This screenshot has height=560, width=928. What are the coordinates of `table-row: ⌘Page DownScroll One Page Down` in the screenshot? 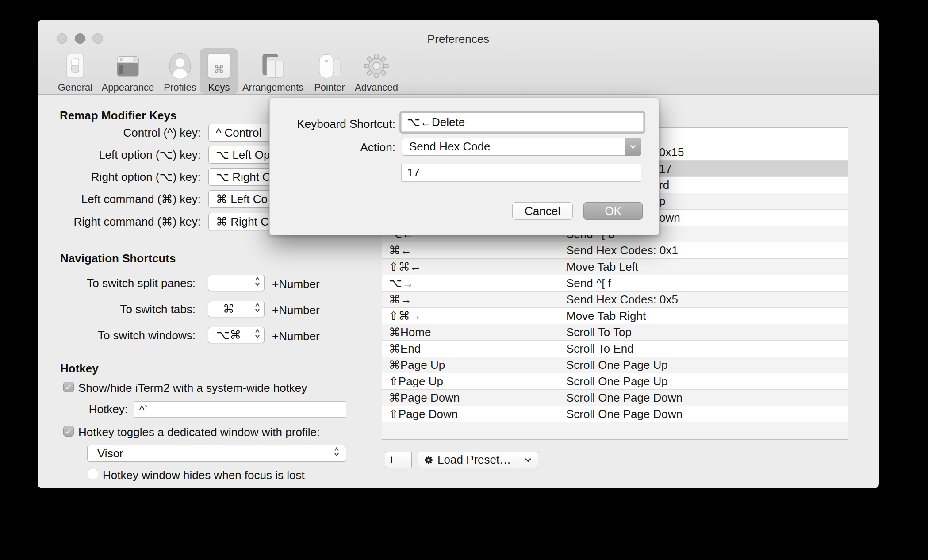 It's located at (615, 398).